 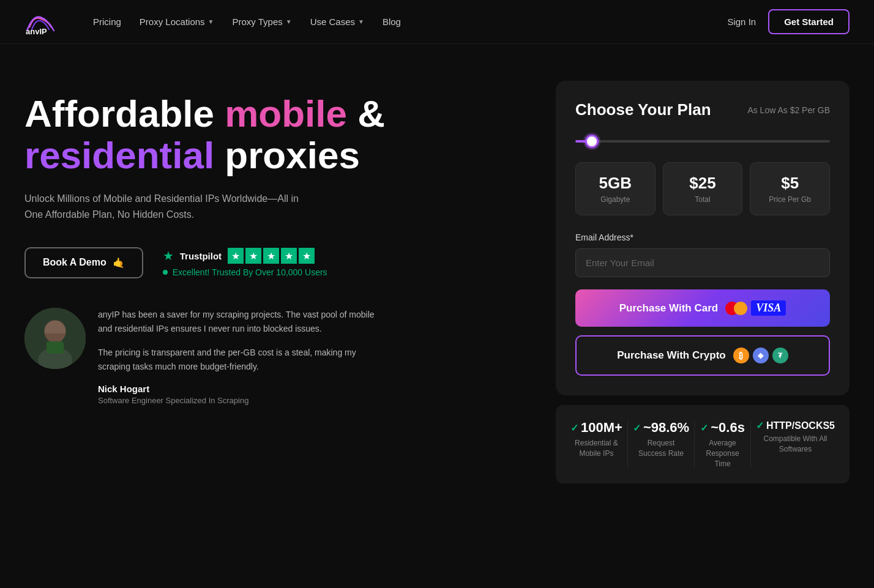 I want to click on testimonial: anyIP has been a saver for my scraping p…, so click(x=202, y=356).